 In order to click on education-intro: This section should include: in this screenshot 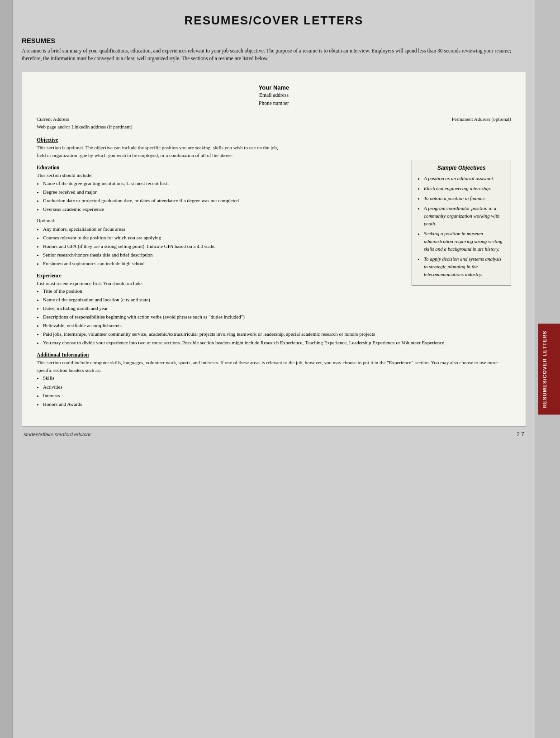, I will do `click(160, 176)`.